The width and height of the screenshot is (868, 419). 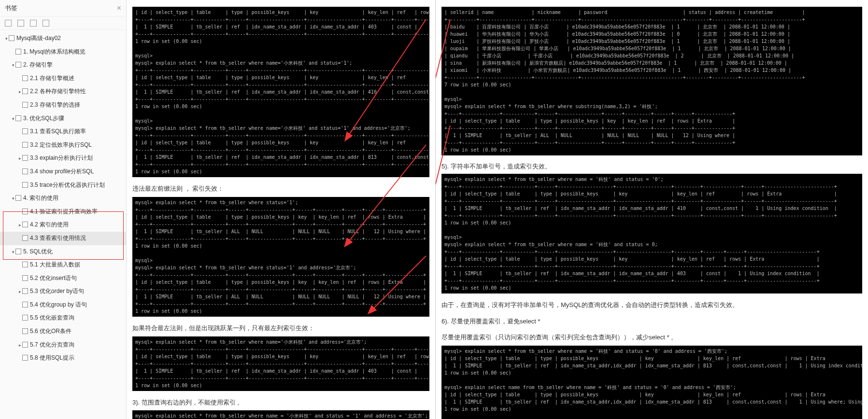 I want to click on paragraph: 如果符合最左法则，但是出现跳跃某一列，只有最左列索引生效：, so click(x=281, y=328).